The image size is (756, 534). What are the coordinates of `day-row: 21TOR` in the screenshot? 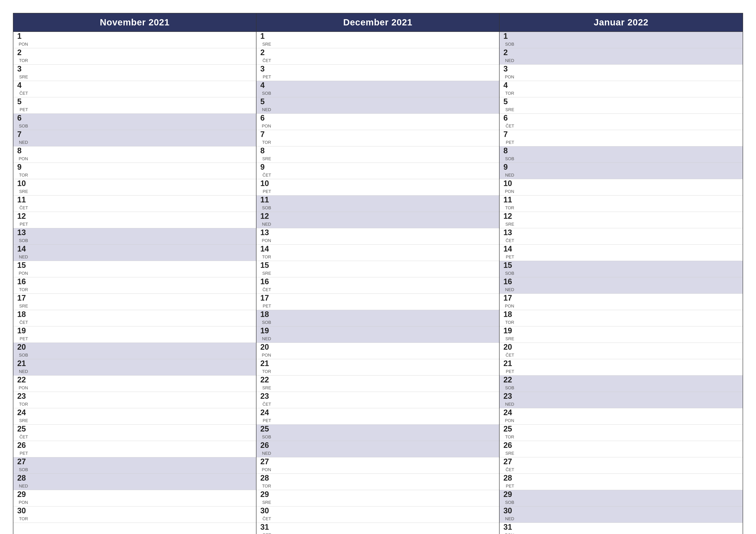 It's located at (378, 367).